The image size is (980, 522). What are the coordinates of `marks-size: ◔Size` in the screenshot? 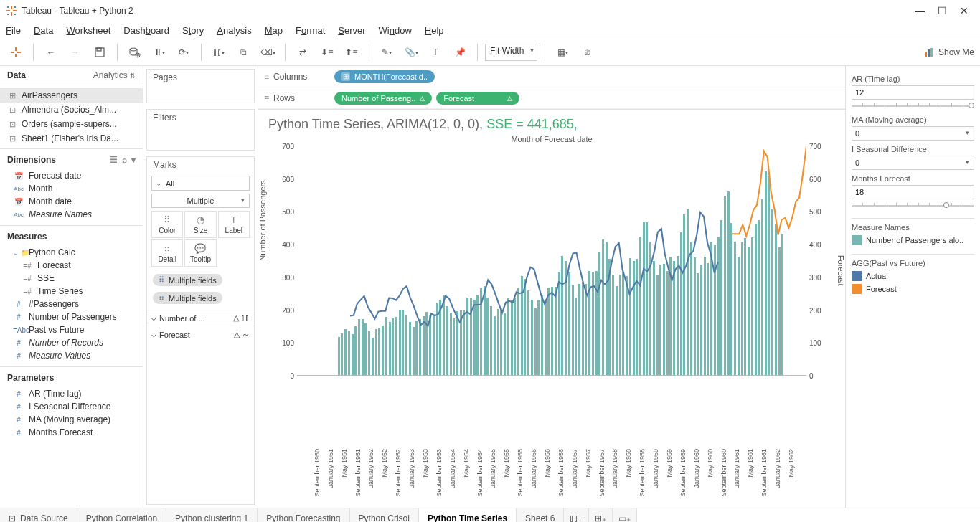 It's located at (200, 224).